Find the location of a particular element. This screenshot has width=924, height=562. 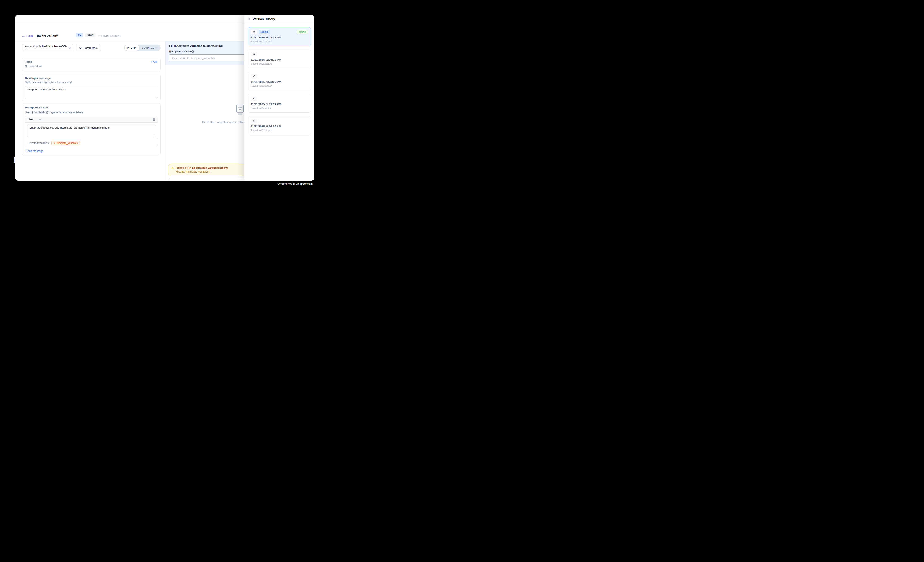

app-window: ← Back jack-sparrow v5 Draft Unsaved cha… is located at coordinates (165, 98).